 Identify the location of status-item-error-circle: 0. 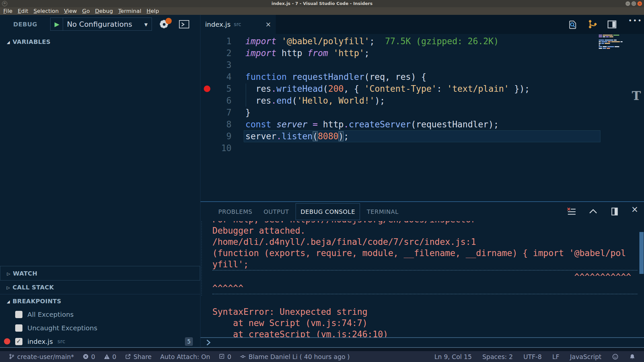
(89, 357).